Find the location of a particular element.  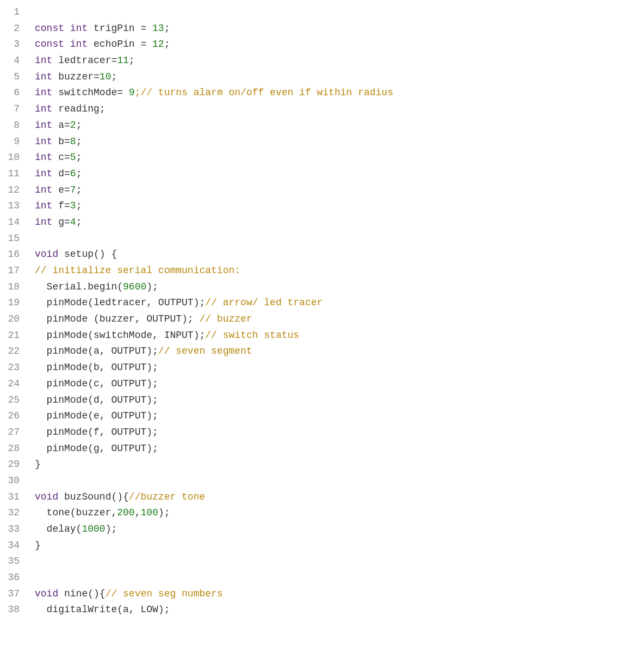

line-number: 13 is located at coordinates (12, 206).